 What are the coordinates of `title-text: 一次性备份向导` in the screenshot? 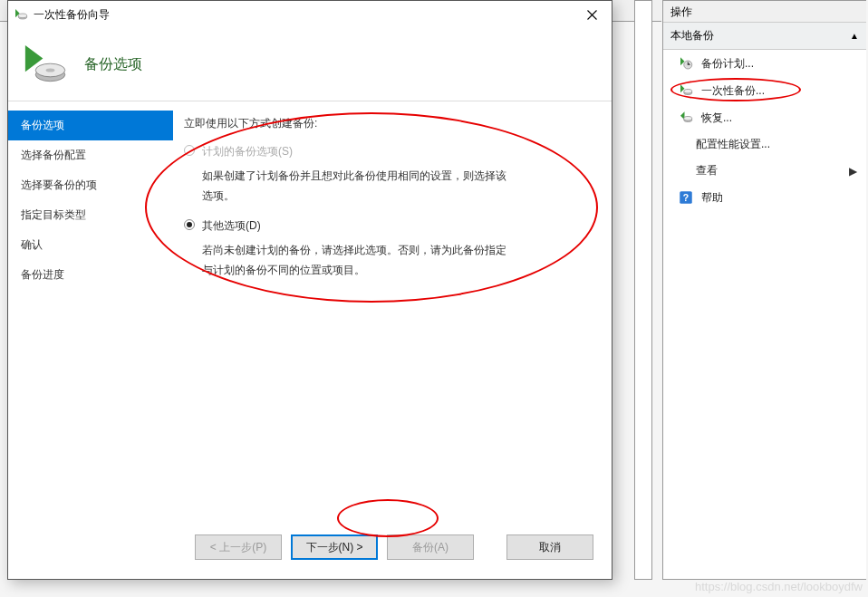 It's located at (304, 14).